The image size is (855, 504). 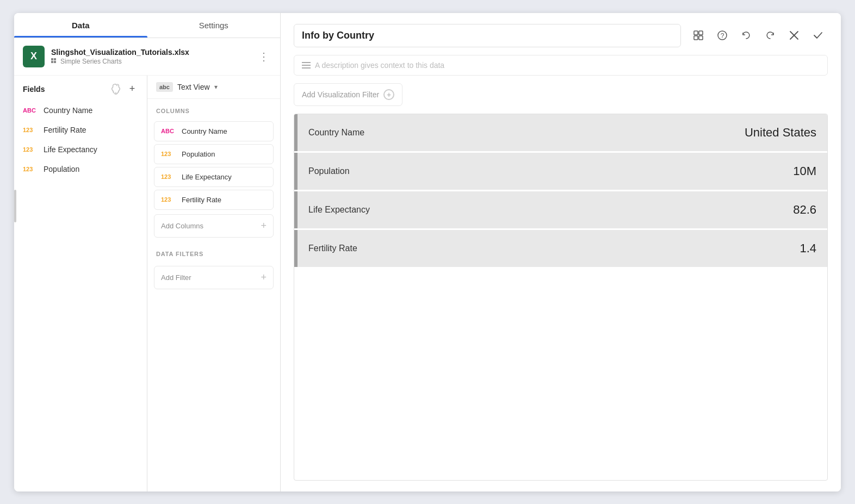 What do you see at coordinates (746, 35) in the screenshot?
I see `undo-icon` at bounding box center [746, 35].